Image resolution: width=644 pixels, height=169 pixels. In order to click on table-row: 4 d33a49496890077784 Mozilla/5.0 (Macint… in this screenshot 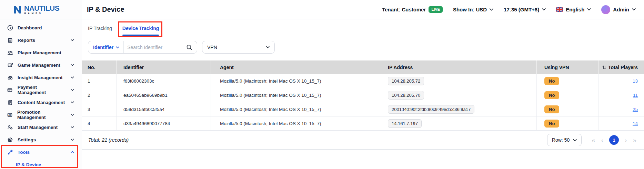, I will do `click(363, 124)`.